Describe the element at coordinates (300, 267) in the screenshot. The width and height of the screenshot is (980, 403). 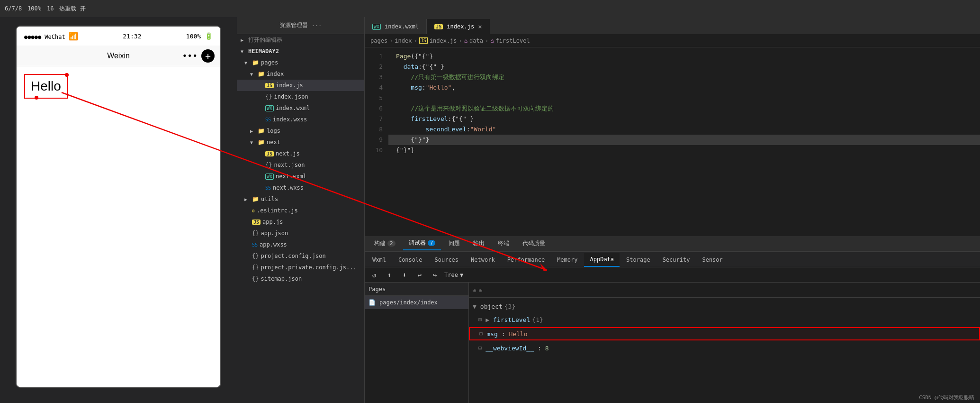
I see `file-project-private: {} project.private.config.js...` at that location.